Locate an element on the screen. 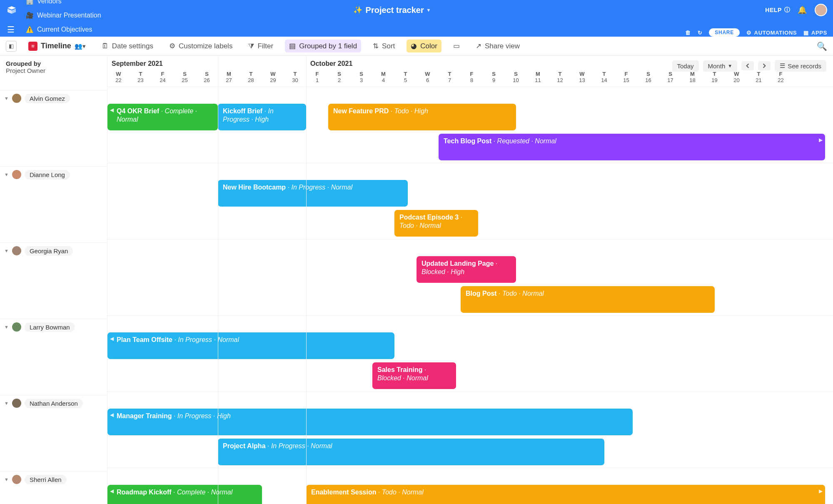 Image resolution: width=833 pixels, height=504 pixels. timeline-lane: ◀Roadmap Kickoff · Complete · Normal▶Ena… is located at coordinates (470, 494).